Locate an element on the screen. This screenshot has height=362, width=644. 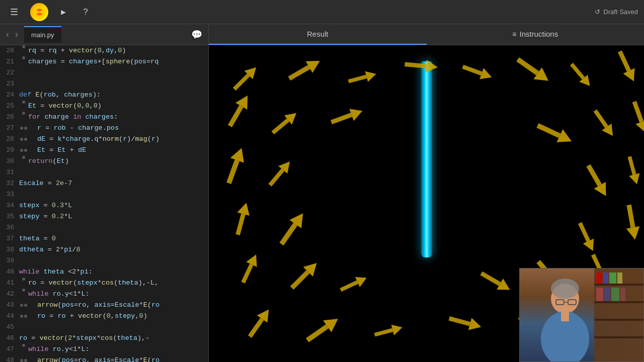
app-logo is located at coordinates (39, 12).